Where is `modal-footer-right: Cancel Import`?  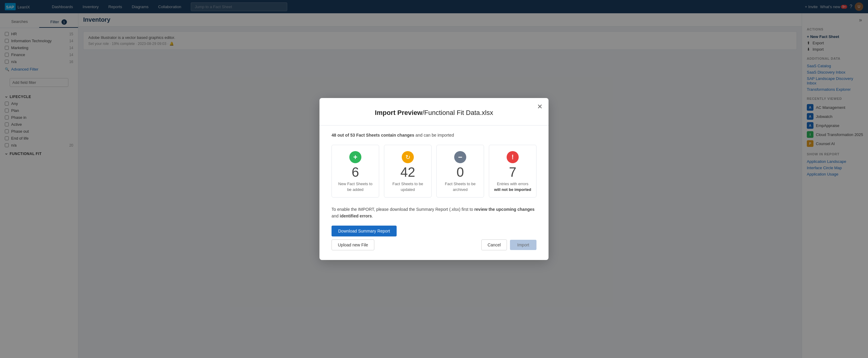 modal-footer-right: Cancel Import is located at coordinates (509, 245).